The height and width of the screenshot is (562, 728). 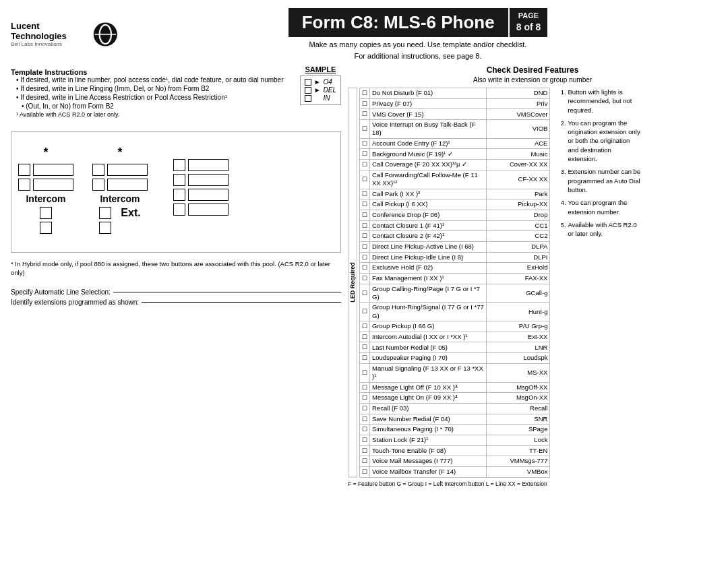 What do you see at coordinates (365, 237) in the screenshot?
I see `feature-checkbox-12: ☐` at bounding box center [365, 237].